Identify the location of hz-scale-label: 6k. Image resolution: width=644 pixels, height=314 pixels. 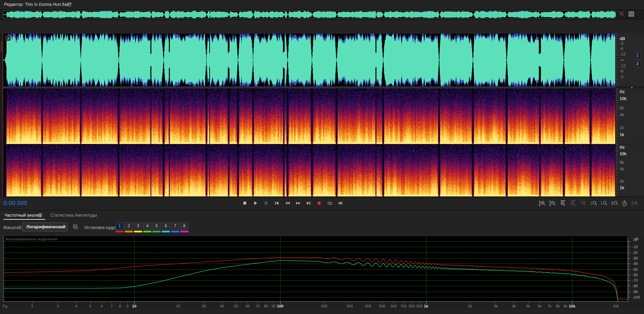
(622, 108).